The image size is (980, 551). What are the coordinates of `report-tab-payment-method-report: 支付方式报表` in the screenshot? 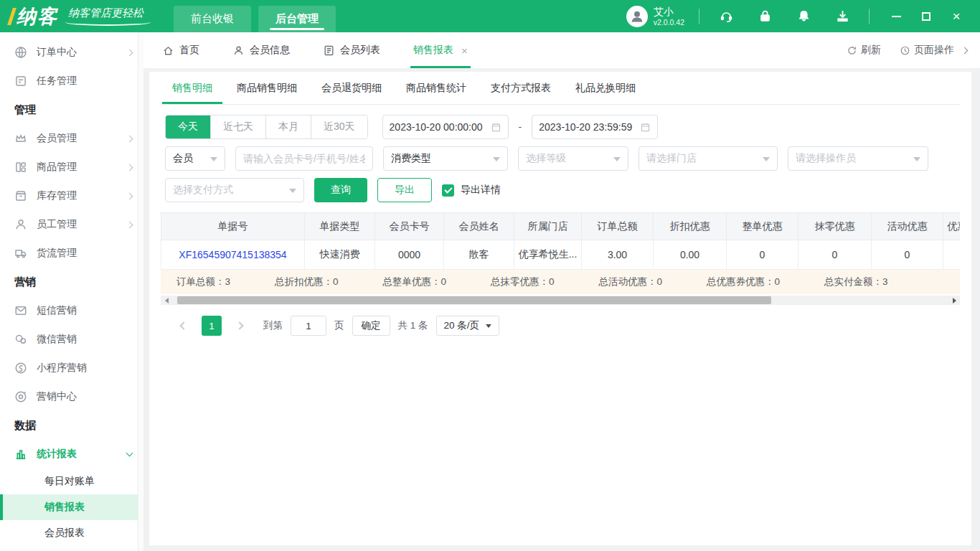 It's located at (521, 88).